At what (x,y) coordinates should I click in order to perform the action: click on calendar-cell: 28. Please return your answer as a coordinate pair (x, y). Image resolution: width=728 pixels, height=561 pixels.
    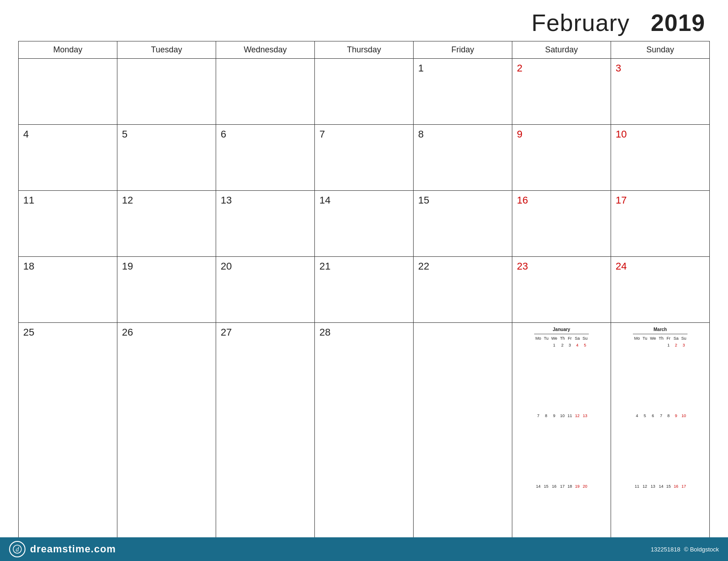
    Looking at the image, I should click on (364, 442).